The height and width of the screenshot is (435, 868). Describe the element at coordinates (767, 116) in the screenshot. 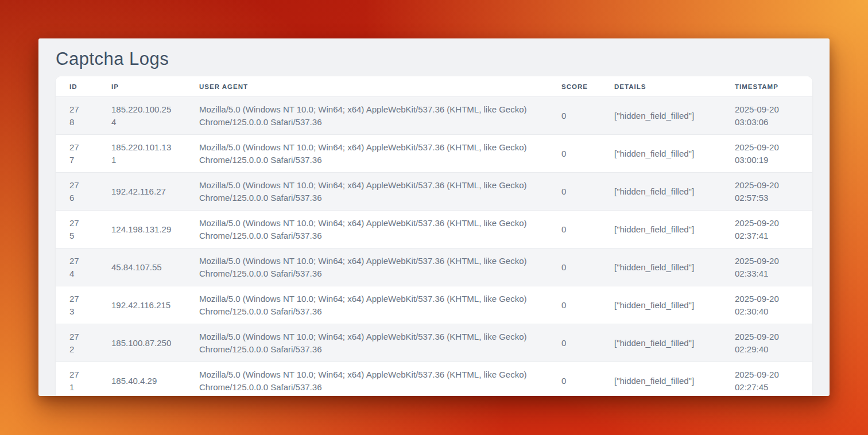

I see `cell-timestamp: 2025-09-20 03:03:06` at that location.